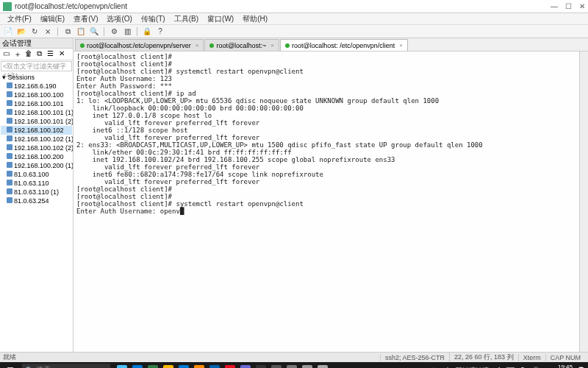 The image size is (588, 368). I want to click on weather-widget: ☀ 12°C 阴转晴转晴, so click(460, 367).